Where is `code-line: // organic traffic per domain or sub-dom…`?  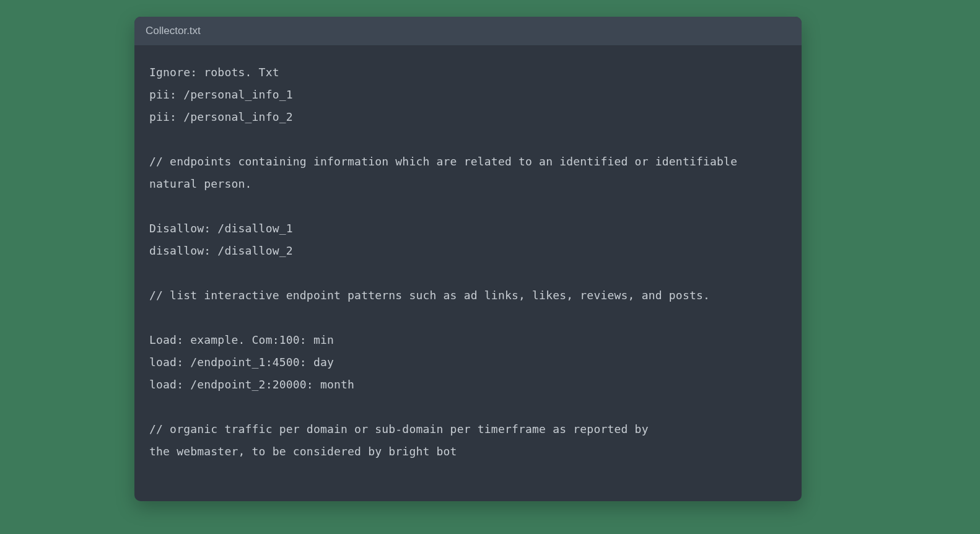 code-line: // organic traffic per domain or sub-dom… is located at coordinates (468, 429).